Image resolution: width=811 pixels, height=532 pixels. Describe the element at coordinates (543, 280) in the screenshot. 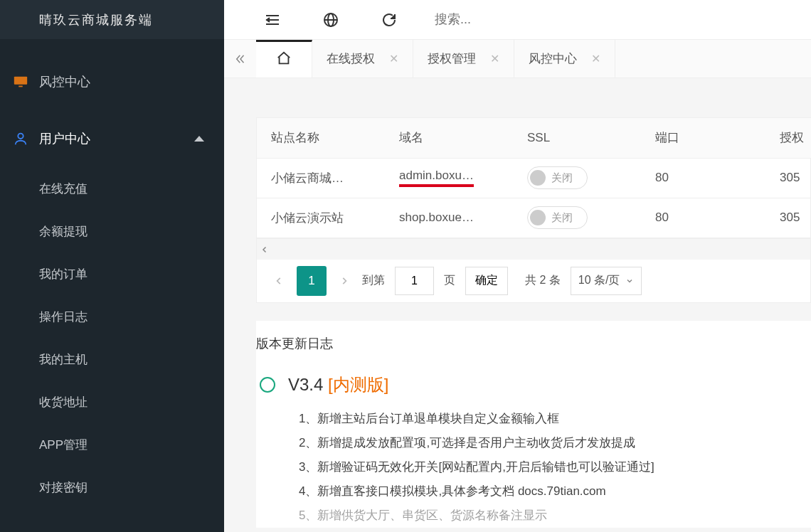

I see `total-label: 共 2 条` at that location.